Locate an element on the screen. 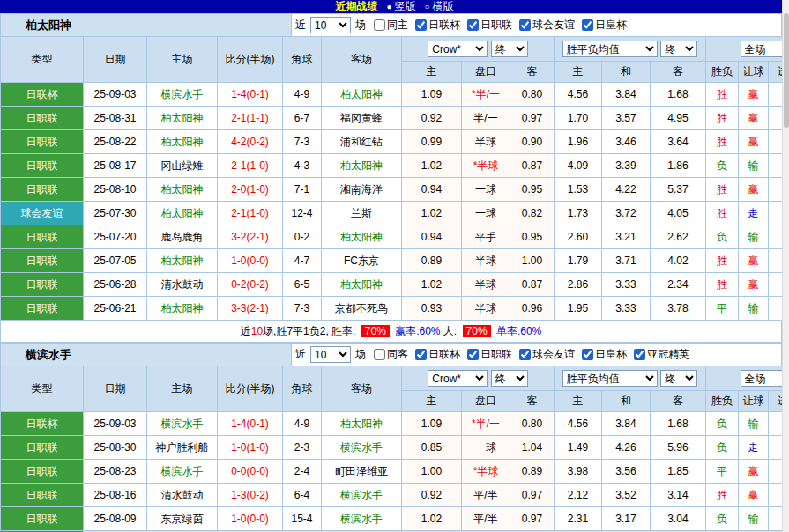  handicap: *半球 is located at coordinates (487, 472).